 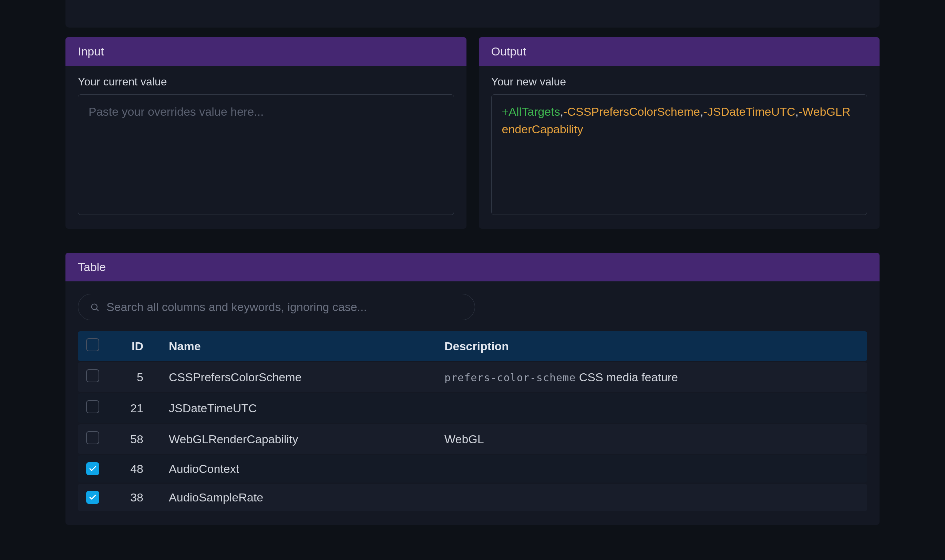 I want to click on output-token: +AllTargets, so click(x=531, y=112).